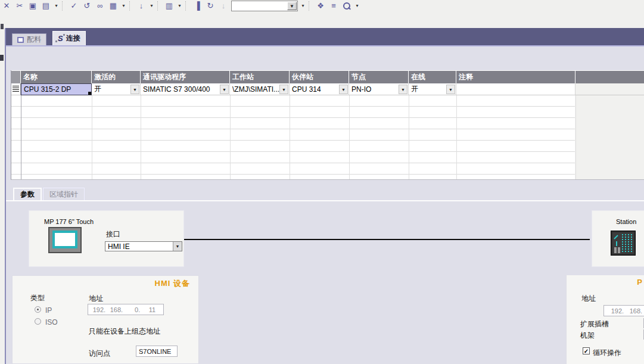 The height and width of the screenshot is (364, 644). What do you see at coordinates (185, 89) in the screenshot?
I see `cell-driver: SIMATIC S7 300/400 ▼` at bounding box center [185, 89].